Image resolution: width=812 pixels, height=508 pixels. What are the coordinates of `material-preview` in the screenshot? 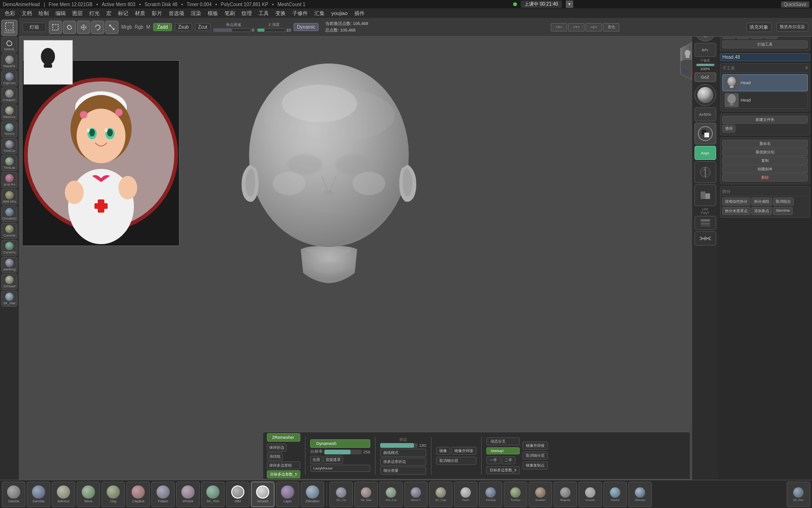 It's located at (705, 95).